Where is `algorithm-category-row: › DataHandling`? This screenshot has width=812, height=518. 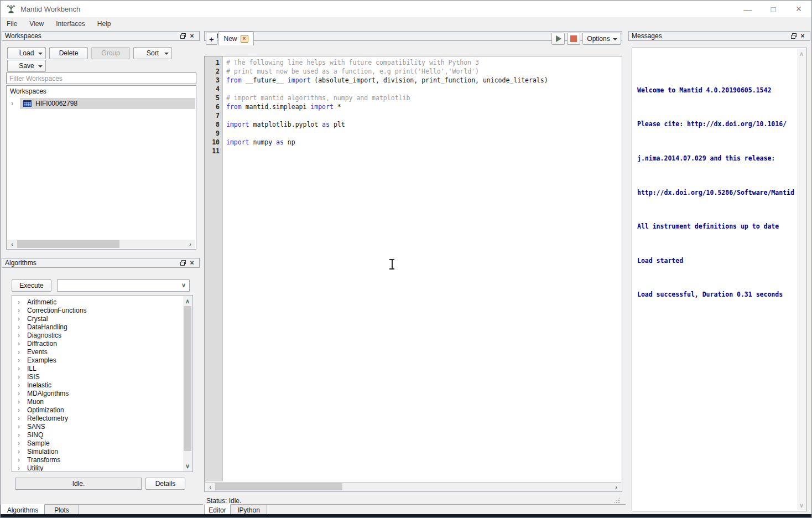 algorithm-category-row: › DataHandling is located at coordinates (98, 327).